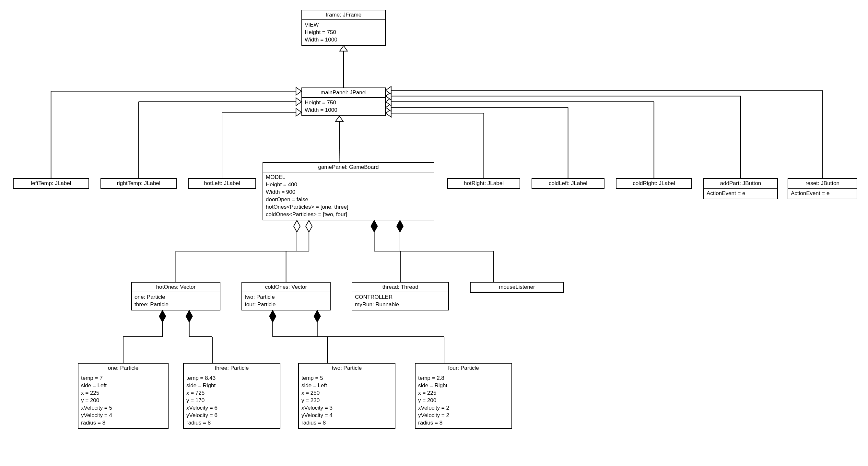 This screenshot has width=868, height=466. What do you see at coordinates (400, 301) in the screenshot?
I see `box-body: CONTROLLERmyRun: Runnable` at bounding box center [400, 301].